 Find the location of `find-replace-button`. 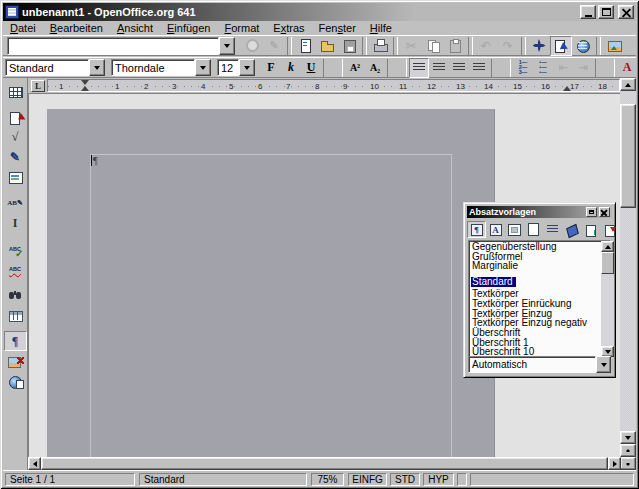

find-replace-button is located at coordinates (16, 295).